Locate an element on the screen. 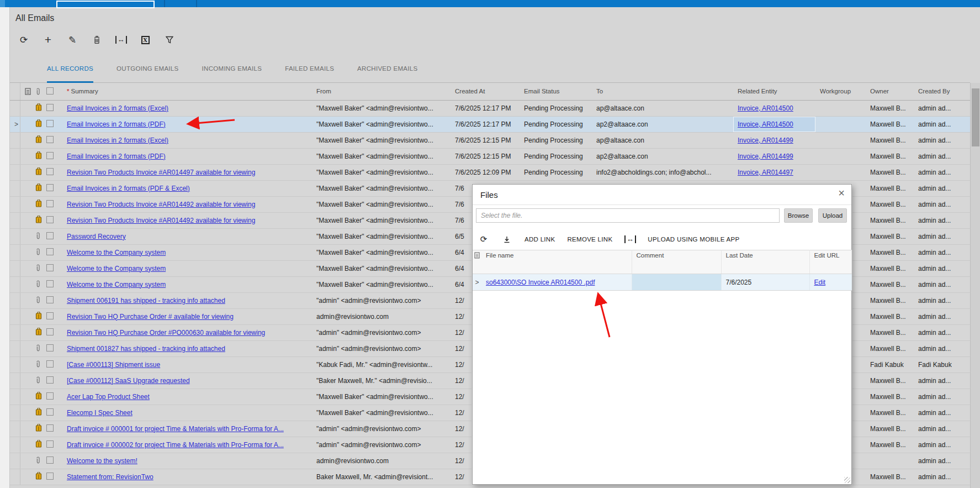 Image resolution: width=980 pixels, height=488 pixels. export-excel-icon: X is located at coordinates (145, 40).